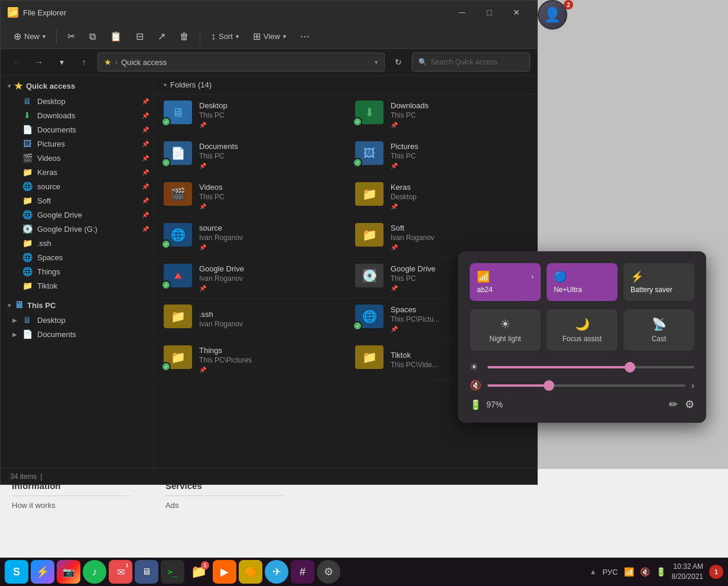  What do you see at coordinates (688, 572) in the screenshot?
I see `taskbar-clock: 10:32 AM 8/20/2021` at bounding box center [688, 572].